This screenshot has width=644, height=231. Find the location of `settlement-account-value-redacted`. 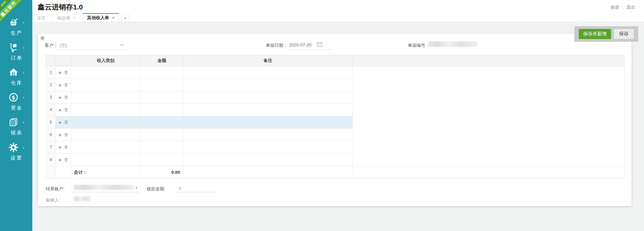

settlement-account-value-redacted is located at coordinates (104, 187).